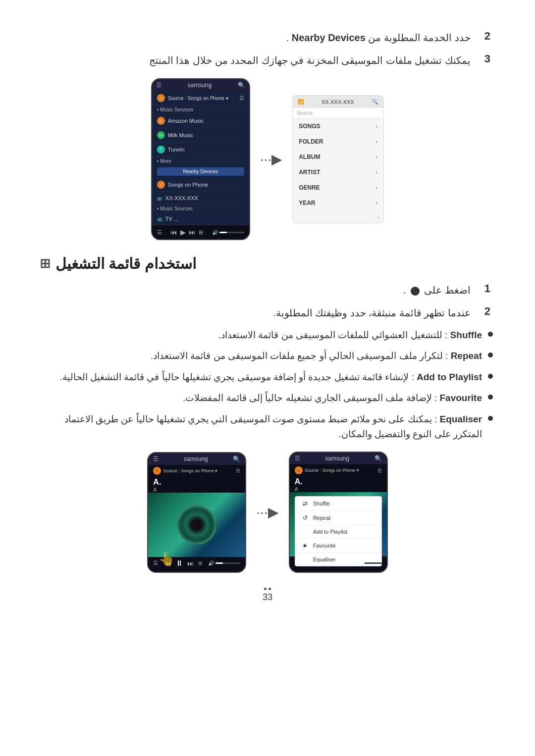 This screenshot has height=756, width=535. I want to click on search-menu-item-songs: SONGS›, so click(338, 127).